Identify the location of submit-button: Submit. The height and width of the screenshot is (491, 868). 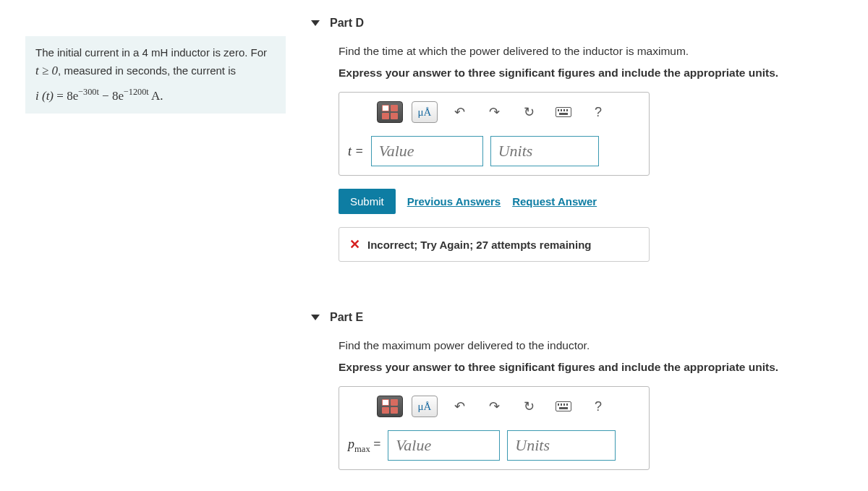
(367, 201).